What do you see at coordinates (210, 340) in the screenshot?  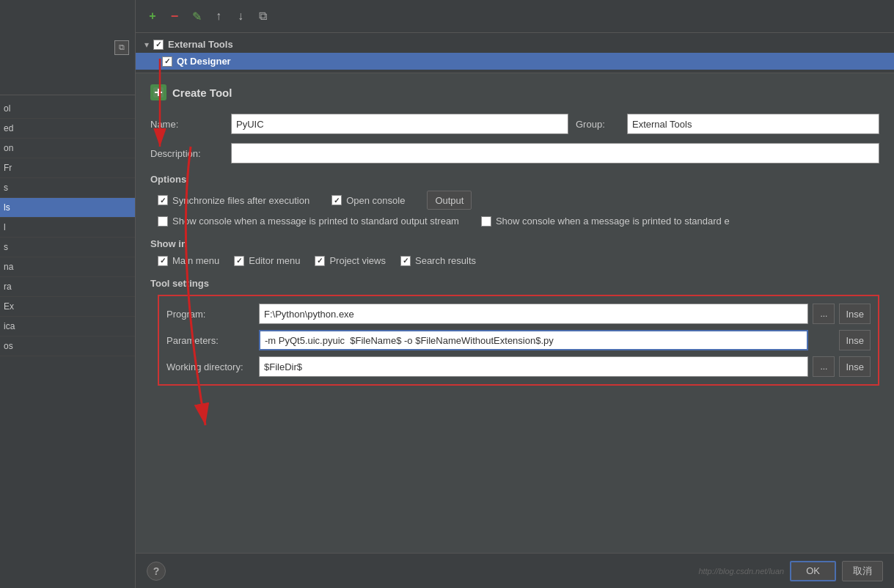 I see `parameters-label: Parameters:` at bounding box center [210, 340].